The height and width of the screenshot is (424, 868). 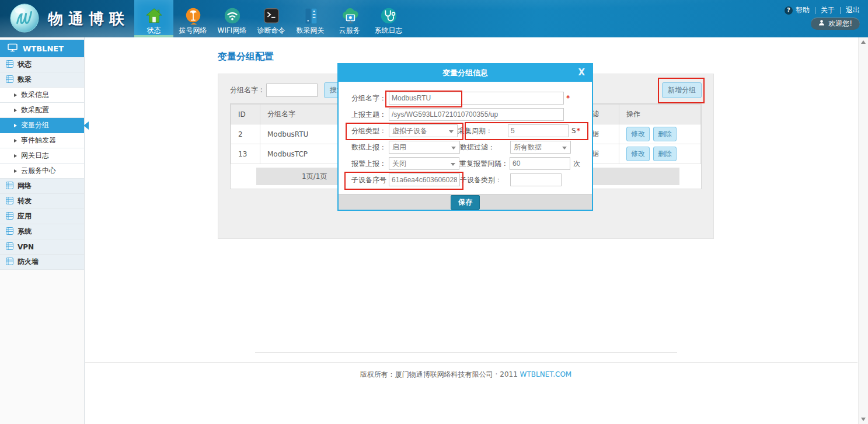 I want to click on cloud-icon, so click(x=350, y=15).